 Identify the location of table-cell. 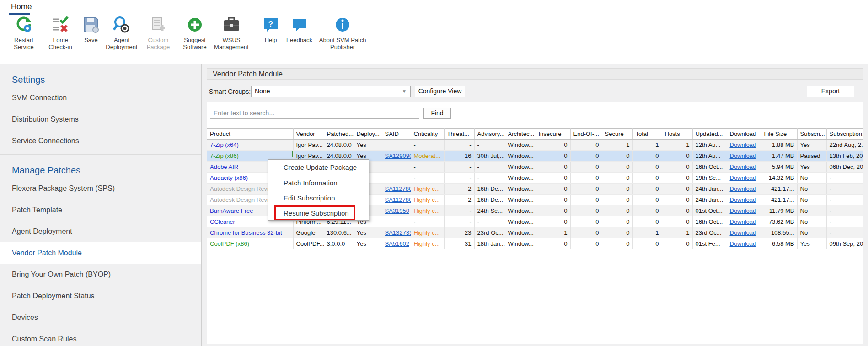
(396, 222).